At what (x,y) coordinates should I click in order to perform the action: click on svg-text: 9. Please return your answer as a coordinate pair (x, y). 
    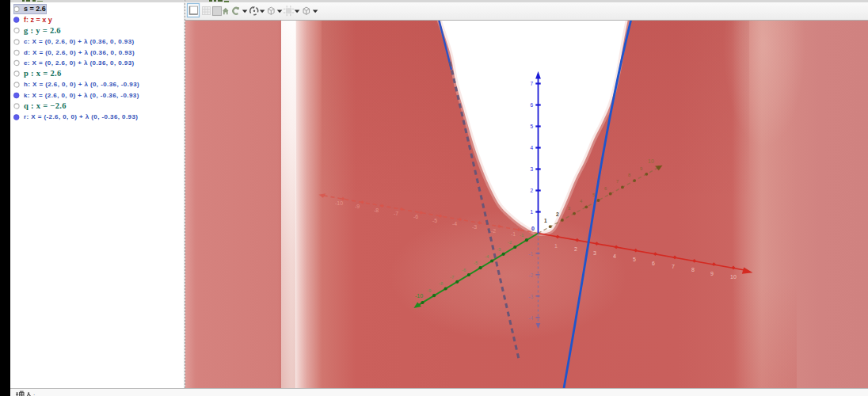
    Looking at the image, I should click on (712, 274).